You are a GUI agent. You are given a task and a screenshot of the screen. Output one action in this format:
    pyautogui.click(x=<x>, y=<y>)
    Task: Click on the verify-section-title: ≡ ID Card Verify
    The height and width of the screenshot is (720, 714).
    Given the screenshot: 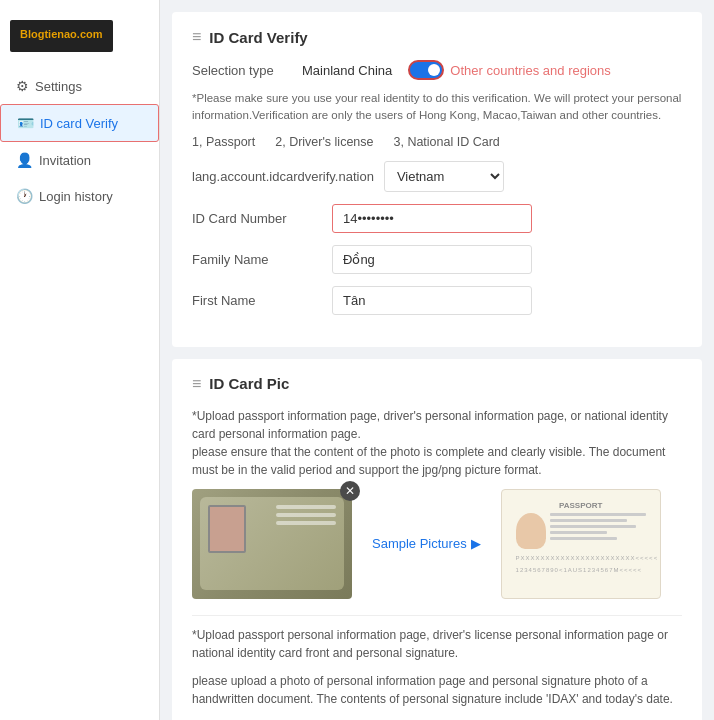 What is the action you would take?
    pyautogui.click(x=437, y=37)
    